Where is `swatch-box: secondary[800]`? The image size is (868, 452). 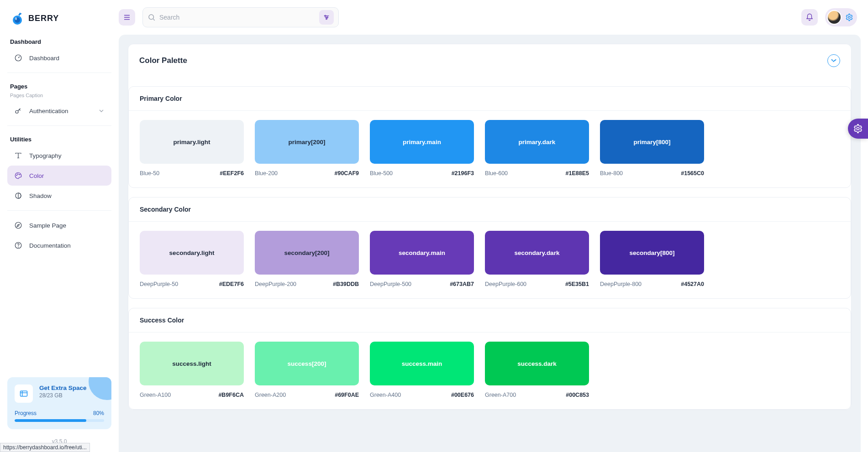 swatch-box: secondary[800] is located at coordinates (652, 253).